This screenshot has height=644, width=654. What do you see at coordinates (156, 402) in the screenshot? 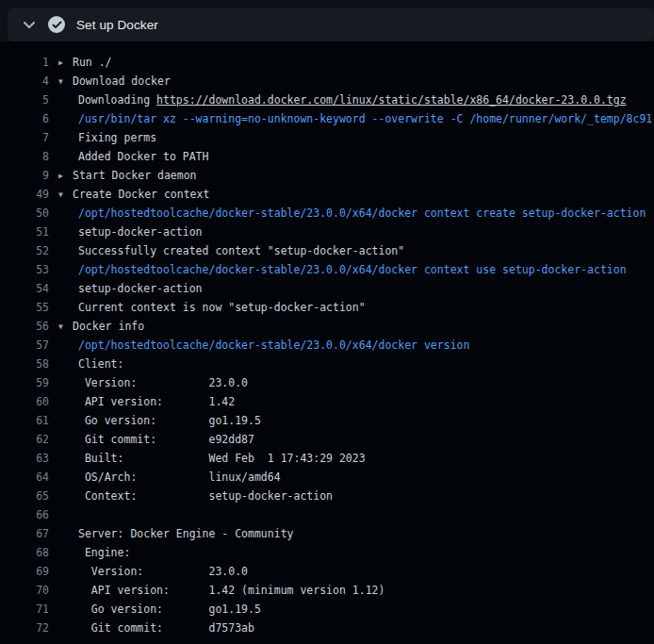
I see `log-text: API version: 1.42` at bounding box center [156, 402].